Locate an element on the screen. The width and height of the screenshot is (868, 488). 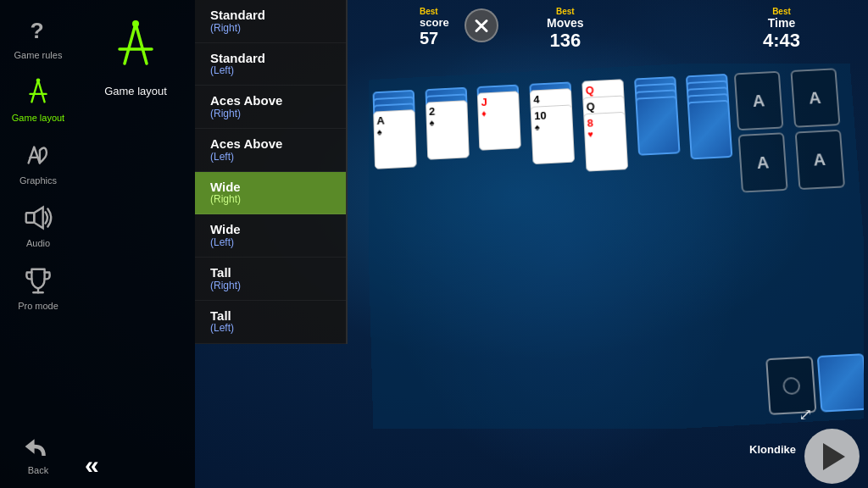
card-j-diamond: J♦ is located at coordinates (499, 120).